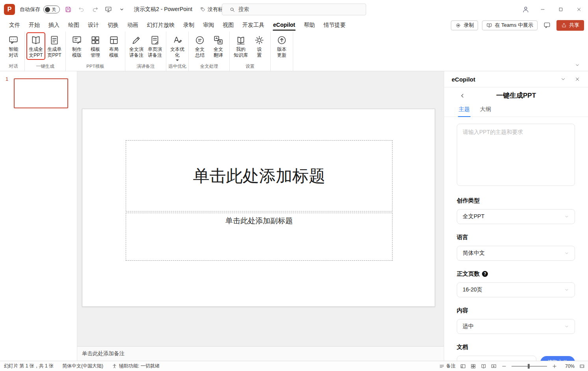 The width and height of the screenshot is (588, 371). Describe the element at coordinates (146, 67) in the screenshot. I see `group-label-speaker-notes: 演讲备注` at that location.